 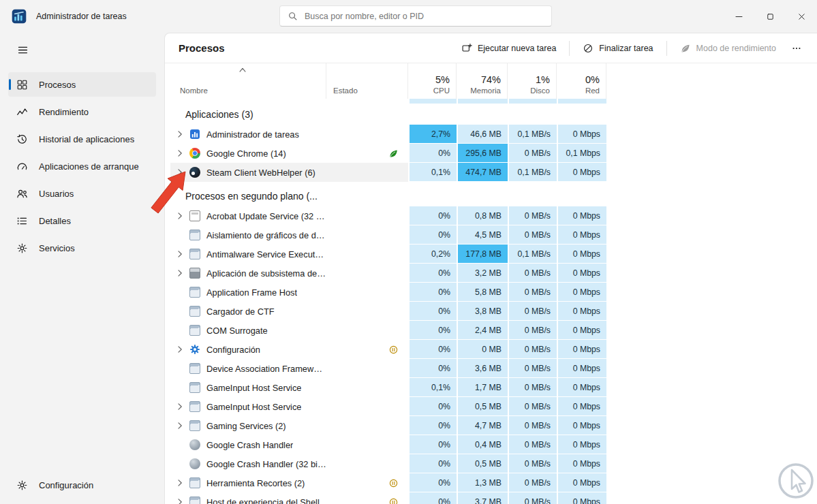 What do you see at coordinates (493, 407) in the screenshot?
I see `process-row: GameInput Host Service0%0,5 MB0 MB/s0 Mb…` at bounding box center [493, 407].